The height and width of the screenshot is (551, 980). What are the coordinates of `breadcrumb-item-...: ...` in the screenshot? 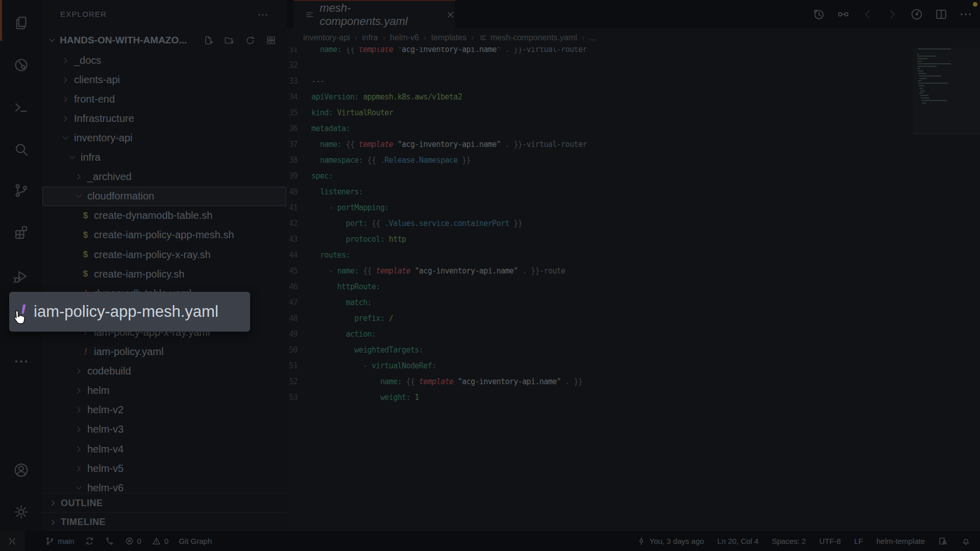 It's located at (592, 38).